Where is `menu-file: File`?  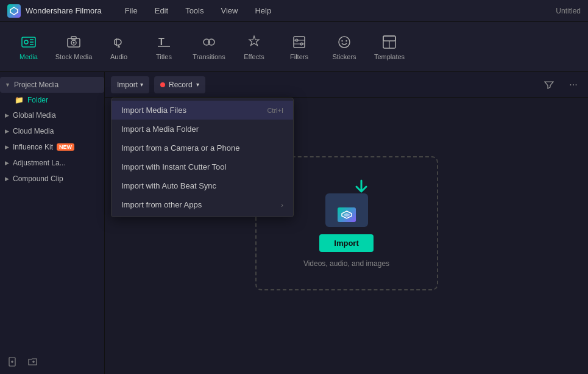 menu-file: File is located at coordinates (132, 11).